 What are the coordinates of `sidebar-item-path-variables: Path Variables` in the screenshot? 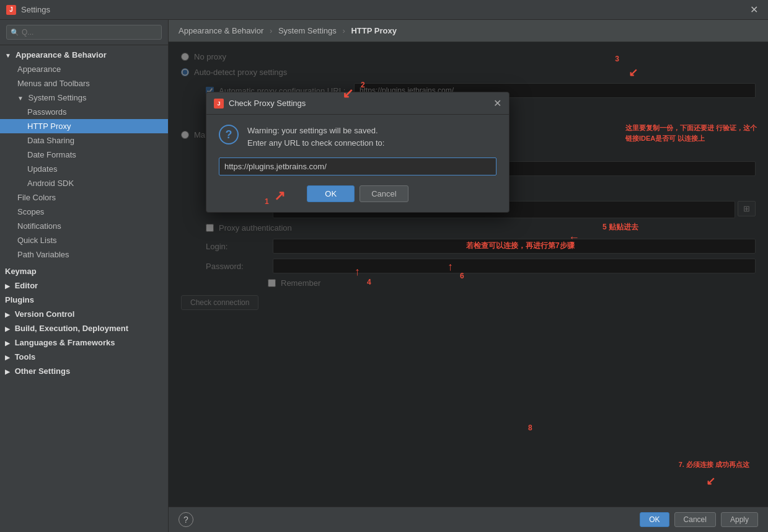 It's located at (84, 254).